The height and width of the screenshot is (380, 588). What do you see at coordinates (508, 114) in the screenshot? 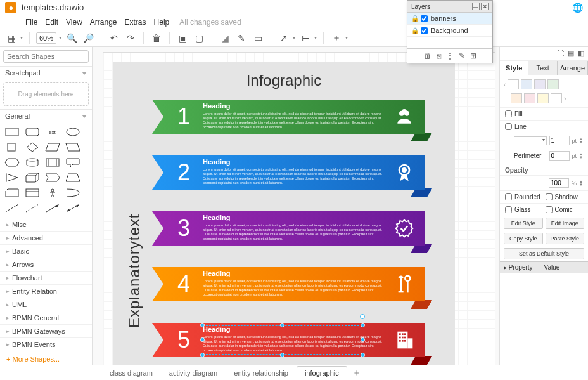
I see `fill-checkbox` at bounding box center [508, 114].